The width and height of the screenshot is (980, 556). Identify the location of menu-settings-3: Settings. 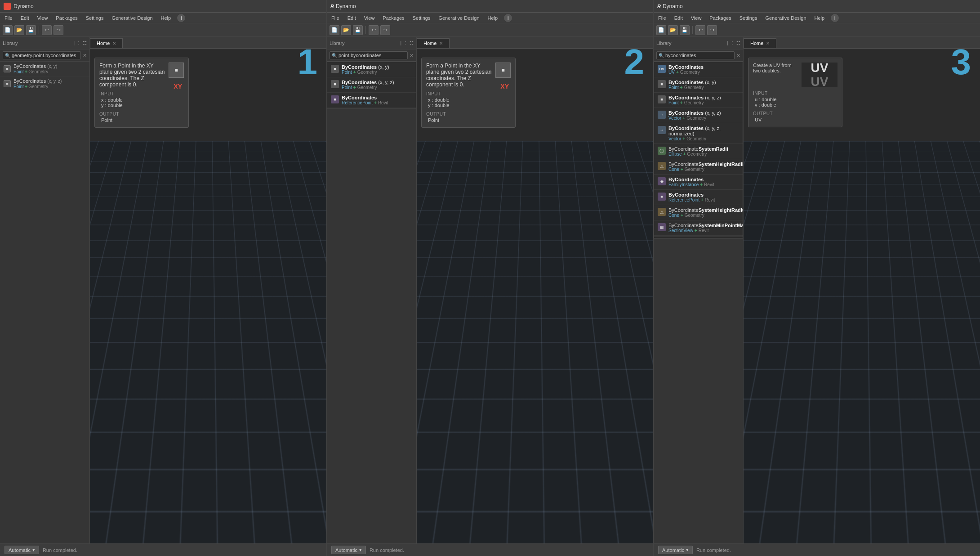
(748, 18).